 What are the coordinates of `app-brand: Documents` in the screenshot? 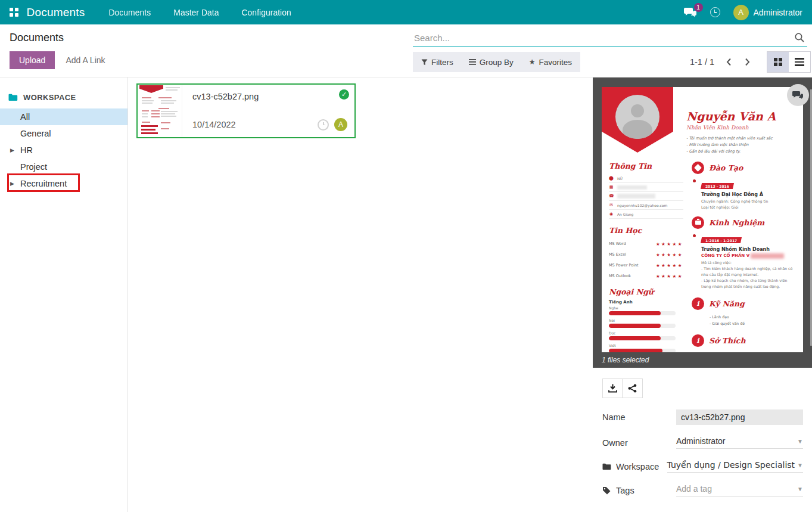 It's located at (56, 13).